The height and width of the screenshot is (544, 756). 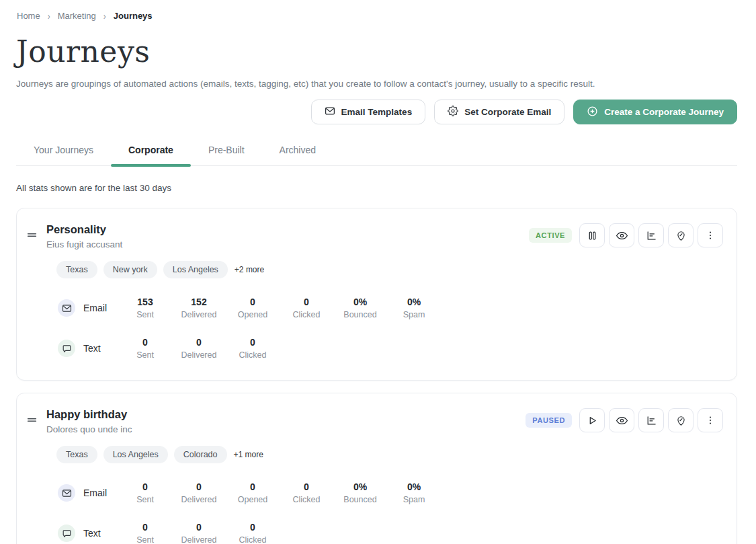 What do you see at coordinates (85, 230) in the screenshot?
I see `journey-title: Personality` at bounding box center [85, 230].